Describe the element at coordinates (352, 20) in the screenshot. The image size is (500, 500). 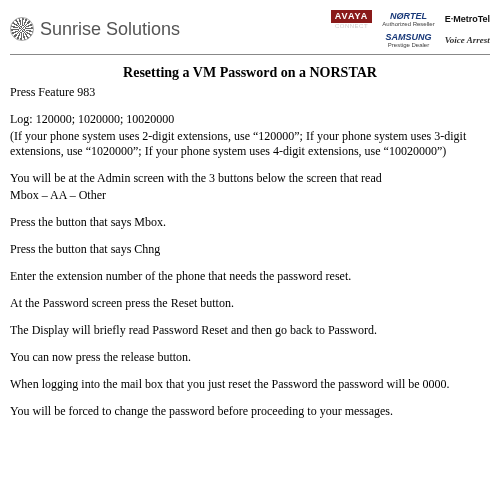
I see `partner-avaya: AVAYA CONNECT` at that location.